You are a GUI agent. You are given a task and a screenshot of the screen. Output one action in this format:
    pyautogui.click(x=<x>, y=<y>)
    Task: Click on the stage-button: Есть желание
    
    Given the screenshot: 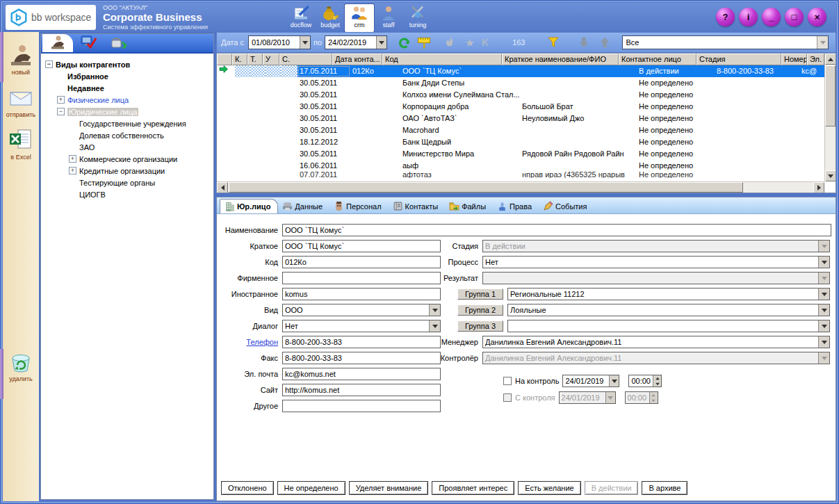 What is the action you would take?
    pyautogui.click(x=549, y=488)
    